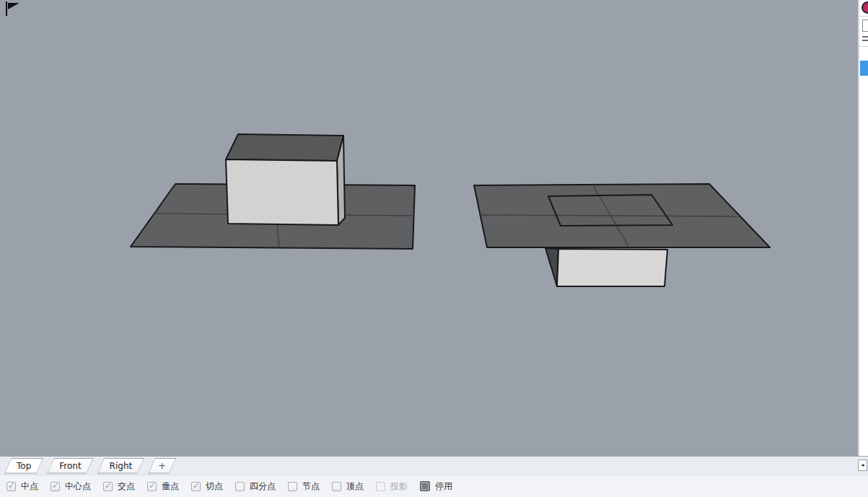  Describe the element at coordinates (121, 466) in the screenshot. I see `tab-right-label: Right` at that location.